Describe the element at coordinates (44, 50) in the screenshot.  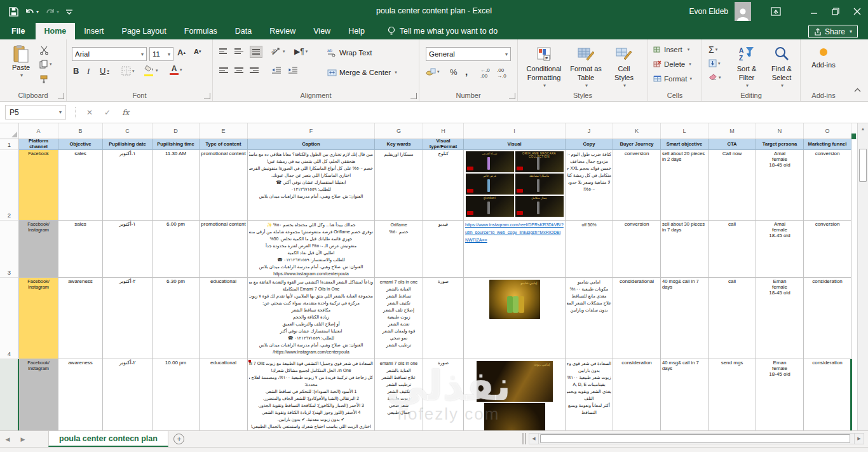
I see `cut-button` at that location.